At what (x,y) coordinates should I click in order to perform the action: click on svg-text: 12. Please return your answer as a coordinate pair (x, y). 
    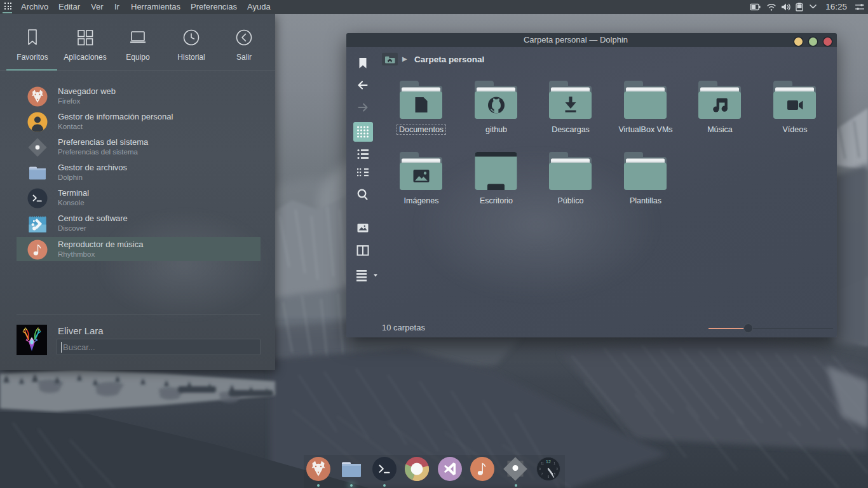
    Looking at the image, I should click on (548, 461).